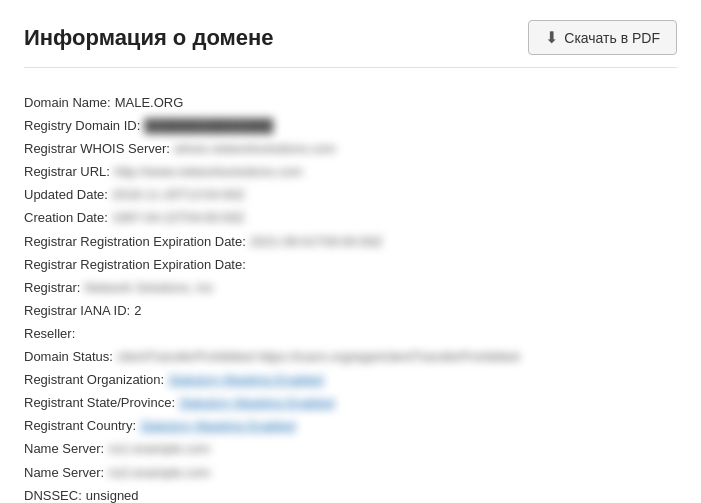 This screenshot has width=701, height=503. Describe the element at coordinates (350, 357) in the screenshot. I see `whois-row: Domain Status:clientTransferProhibited h…` at that location.